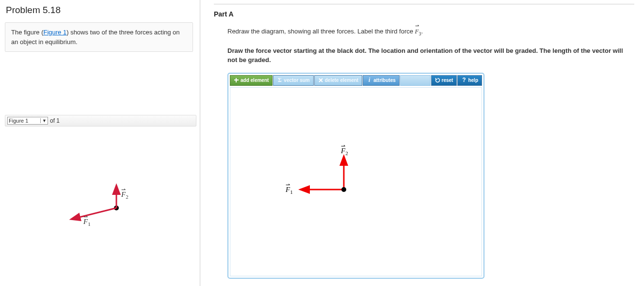  I want to click on reset-button: reset, so click(444, 80).